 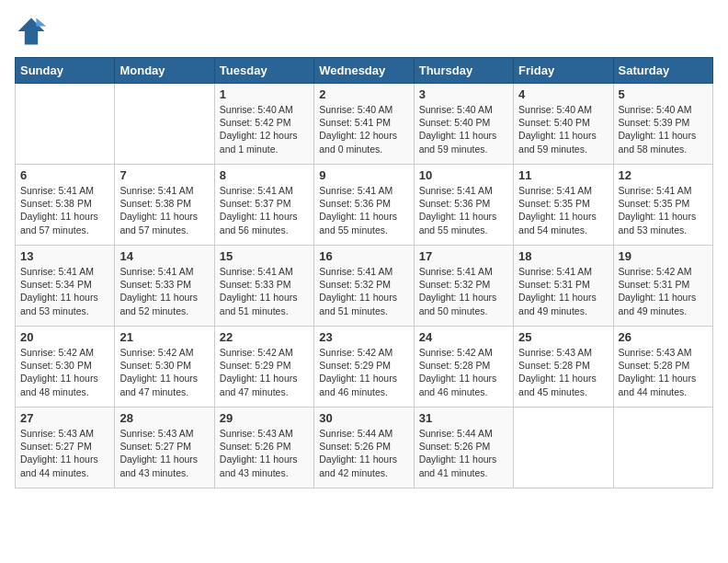 I want to click on day-number: 3, so click(x=463, y=94).